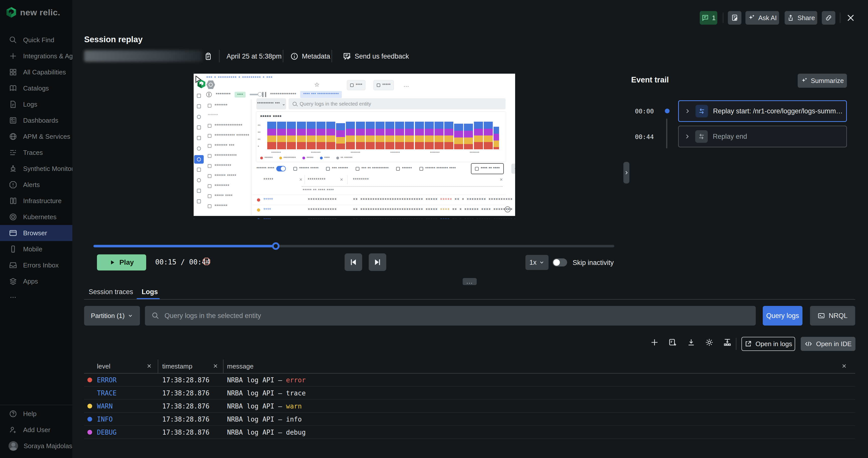 This screenshot has width=868, height=458. I want to click on column-timestamp: timestamp, so click(177, 366).